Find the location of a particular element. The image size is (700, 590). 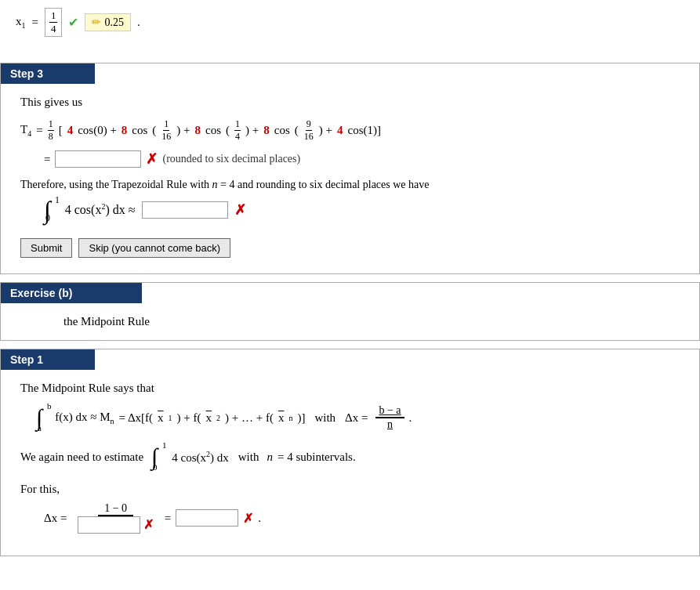

t4-equation: T4 = 1 8 [ 4 cos(0) + 8 cos ( 1 16 ) + 8… is located at coordinates (350, 130).